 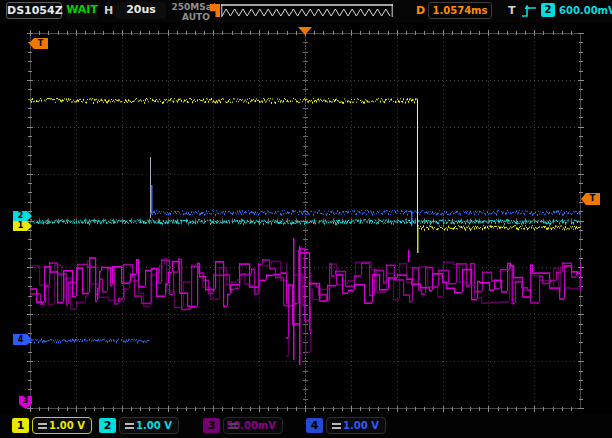 What do you see at coordinates (212, 426) in the screenshot?
I see `channel3-number: 3` at bounding box center [212, 426].